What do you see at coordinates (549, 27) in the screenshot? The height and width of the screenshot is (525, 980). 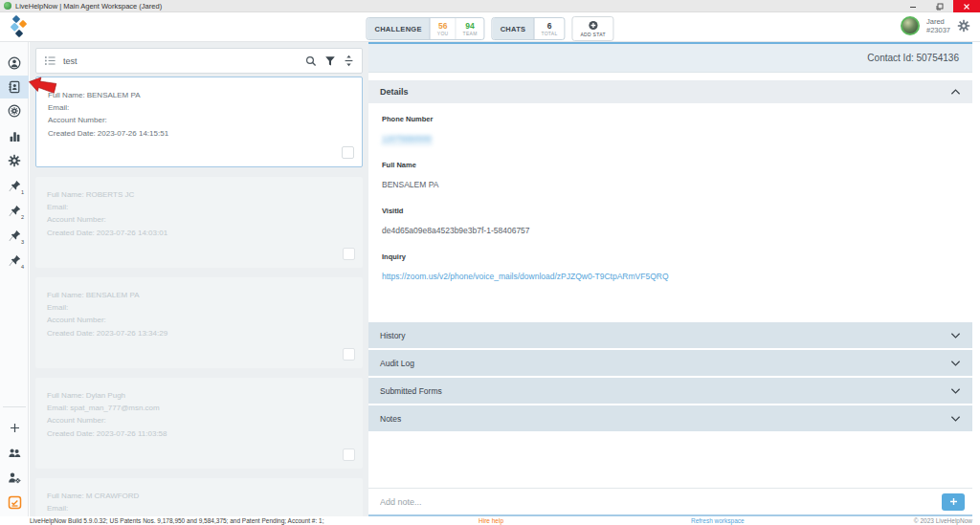 I see `chats-total-value: 6` at bounding box center [549, 27].